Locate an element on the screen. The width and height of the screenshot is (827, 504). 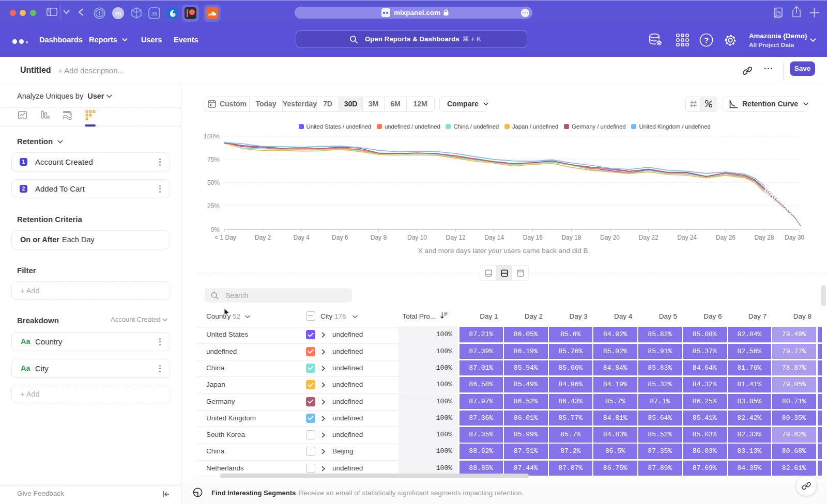
svg-text: Day 26 is located at coordinates (726, 238).